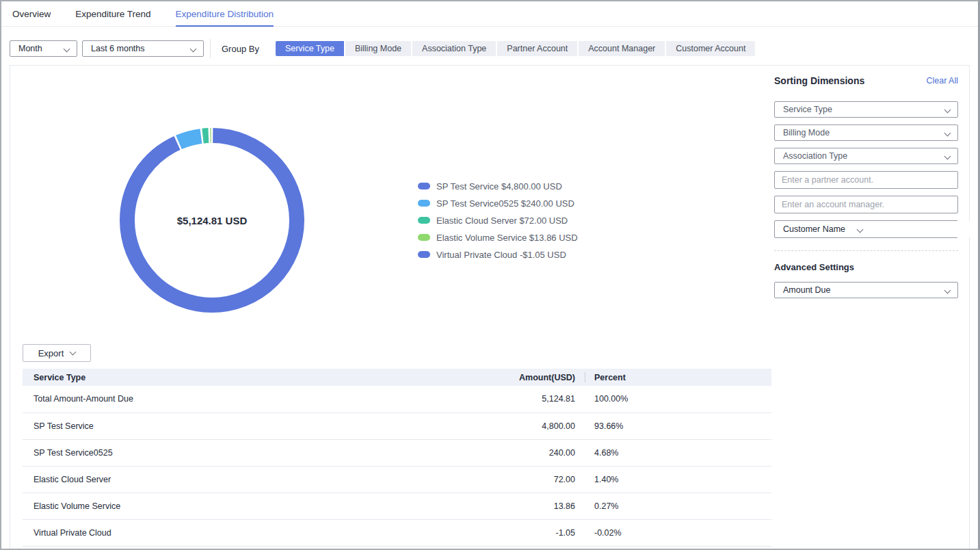 The width and height of the screenshot is (980, 550). What do you see at coordinates (496, 353) in the screenshot?
I see `export-row: Export` at bounding box center [496, 353].